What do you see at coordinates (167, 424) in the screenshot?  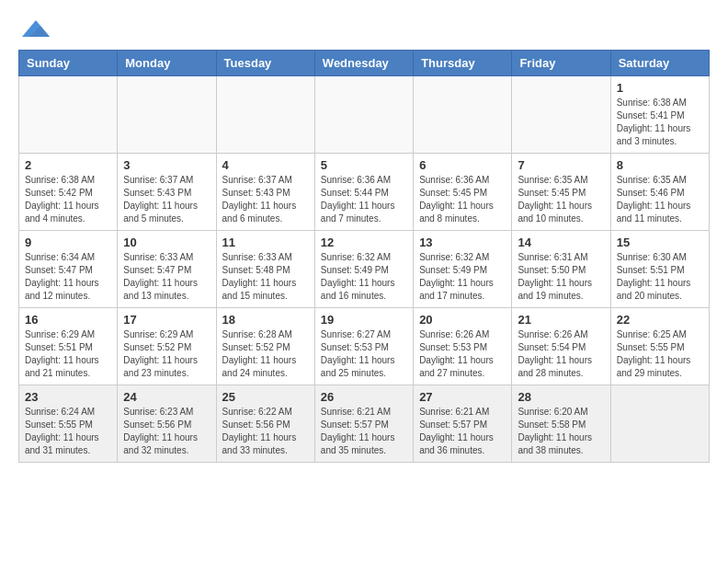 I see `day-cell: 24Sunrise: 6:23 AM Sunset: 5:56 PM Dayli…` at bounding box center [167, 424].